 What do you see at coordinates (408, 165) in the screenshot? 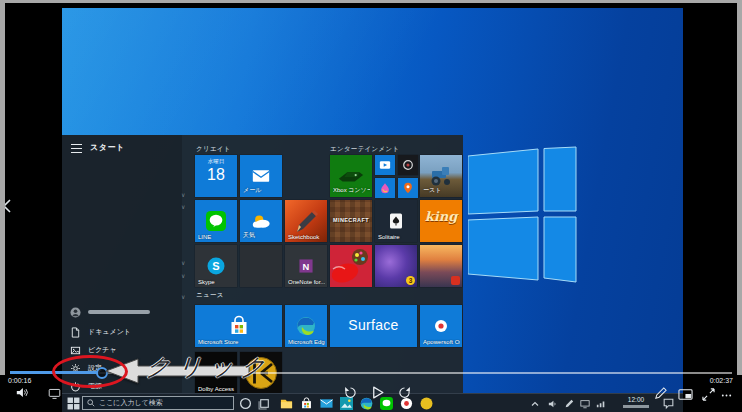
I see `tile-app-ring` at bounding box center [408, 165].